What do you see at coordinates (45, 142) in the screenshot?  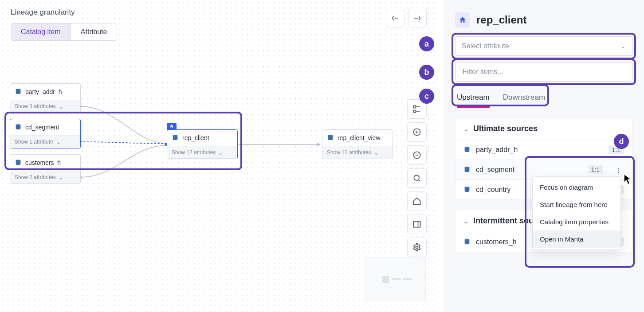 I see `node-expand: Show 1 attribute⌄` at bounding box center [45, 142].